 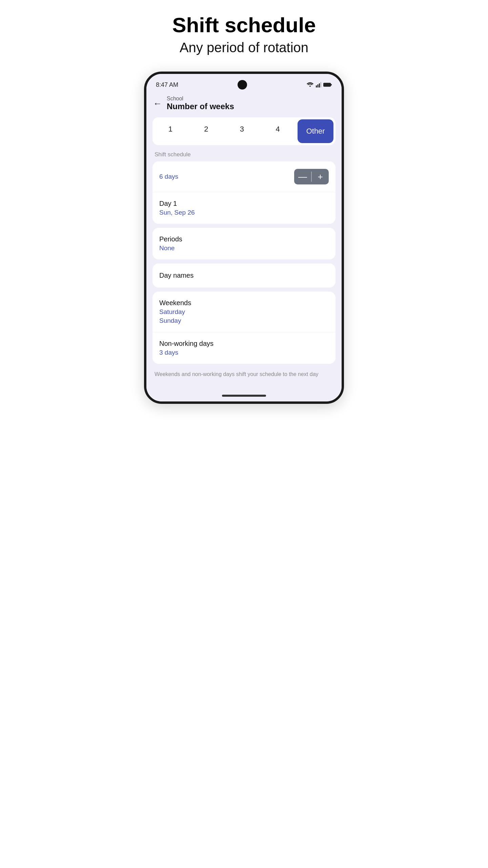 What do you see at coordinates (169, 177) in the screenshot?
I see `days-value: 6 days` at bounding box center [169, 177].